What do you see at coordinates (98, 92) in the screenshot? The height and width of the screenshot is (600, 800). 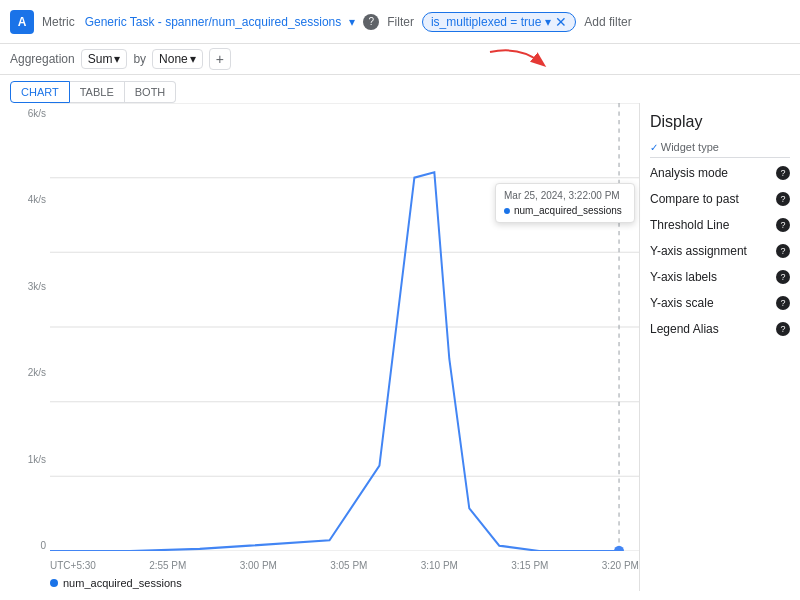 I see `tab-table: TABLE` at bounding box center [98, 92].